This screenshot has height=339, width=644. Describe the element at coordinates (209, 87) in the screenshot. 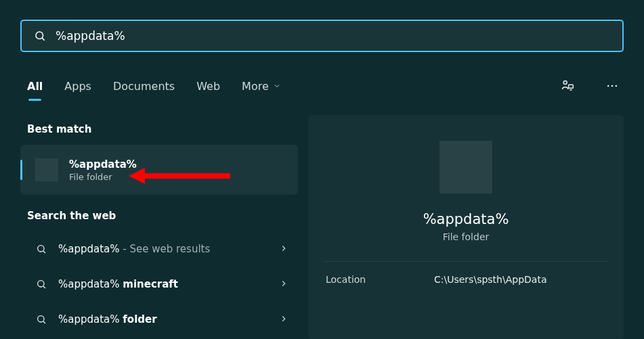

I see `tab-web: Web` at that location.